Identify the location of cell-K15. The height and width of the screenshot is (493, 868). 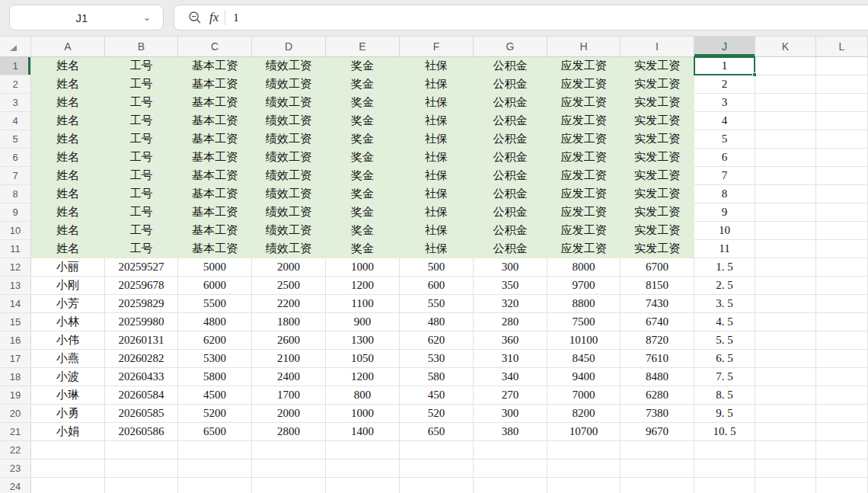
(786, 322).